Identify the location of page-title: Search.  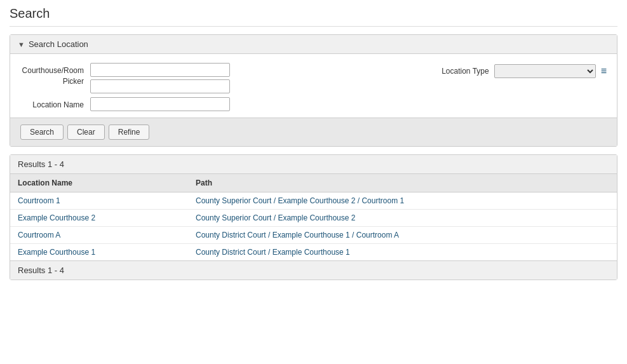
(314, 17).